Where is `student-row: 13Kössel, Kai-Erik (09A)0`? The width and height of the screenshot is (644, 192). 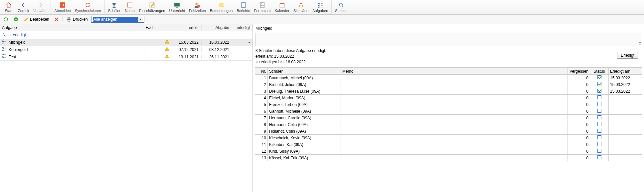 student-row: 13Kössel, Kai-Erik (09A)0 is located at coordinates (448, 158).